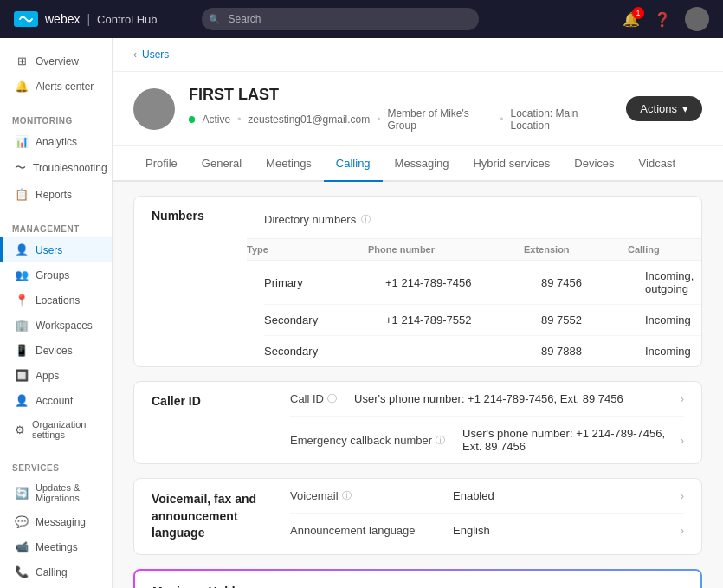 This screenshot has height=588, width=723. Describe the element at coordinates (446, 249) in the screenshot. I see `col-phone: Phone number` at that location.